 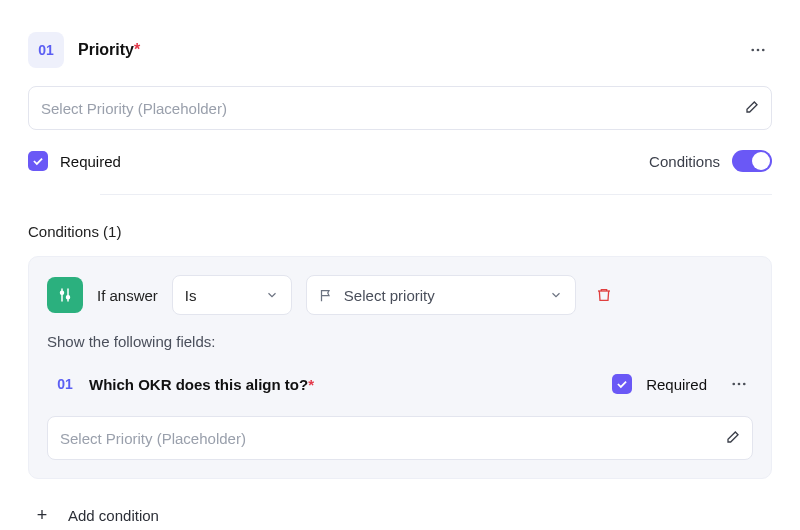 I want to click on show-fields-label: Show the following fields:, so click(x=400, y=342).